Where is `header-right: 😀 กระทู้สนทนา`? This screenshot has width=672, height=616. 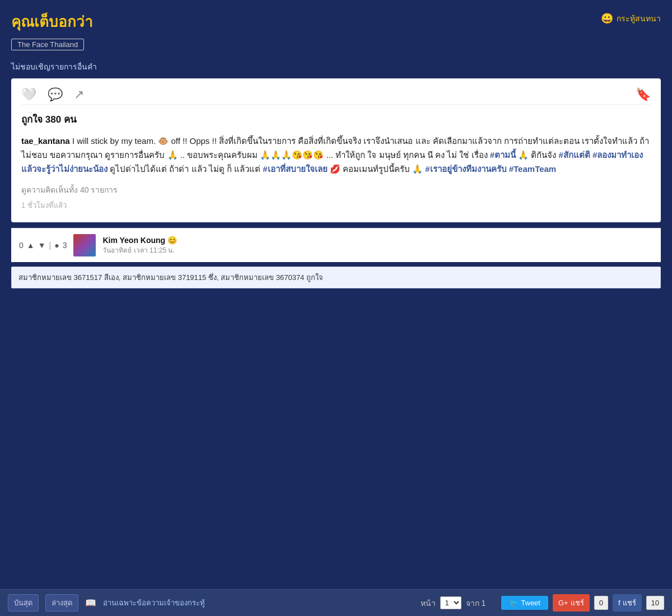
header-right: 😀 กระทู้สนทนา is located at coordinates (631, 18).